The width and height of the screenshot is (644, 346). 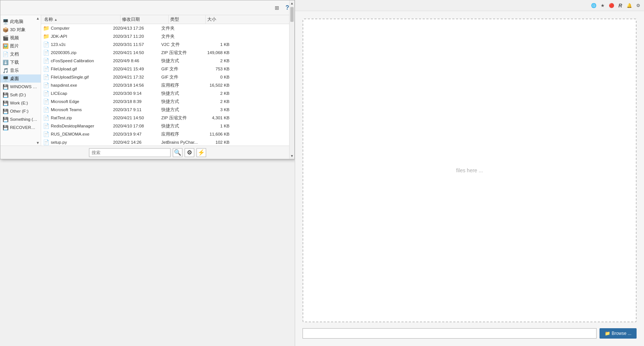 What do you see at coordinates (78, 102) in the screenshot?
I see `file-cell-name: 📄 Microsoft Edge` at bounding box center [78, 102].